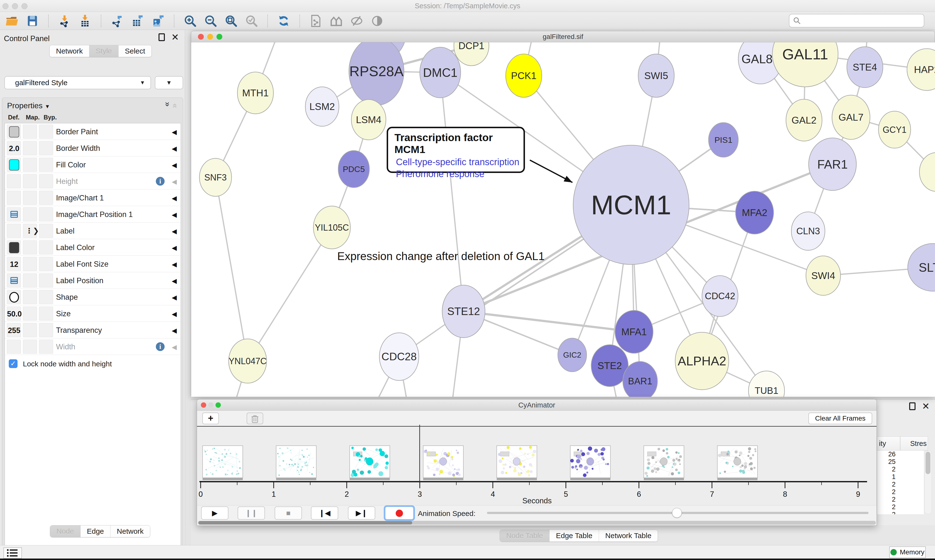  Describe the element at coordinates (215, 513) in the screenshot. I see `play-button: ▶` at that location.